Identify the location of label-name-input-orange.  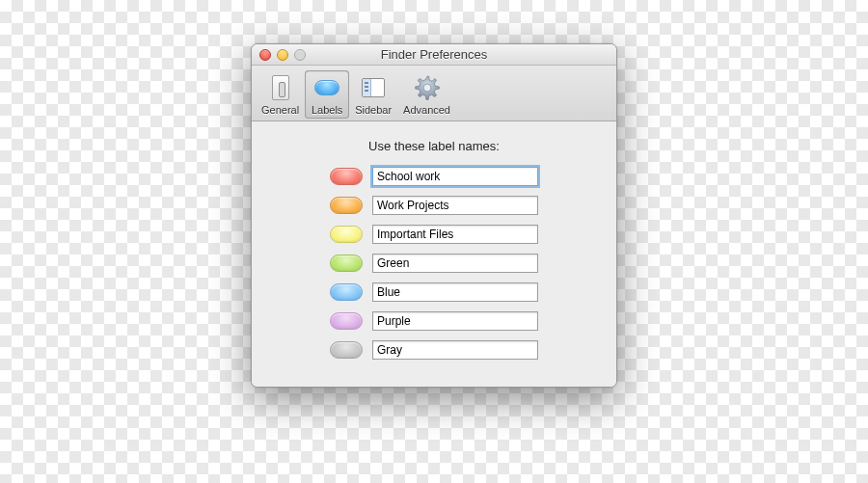
(455, 205).